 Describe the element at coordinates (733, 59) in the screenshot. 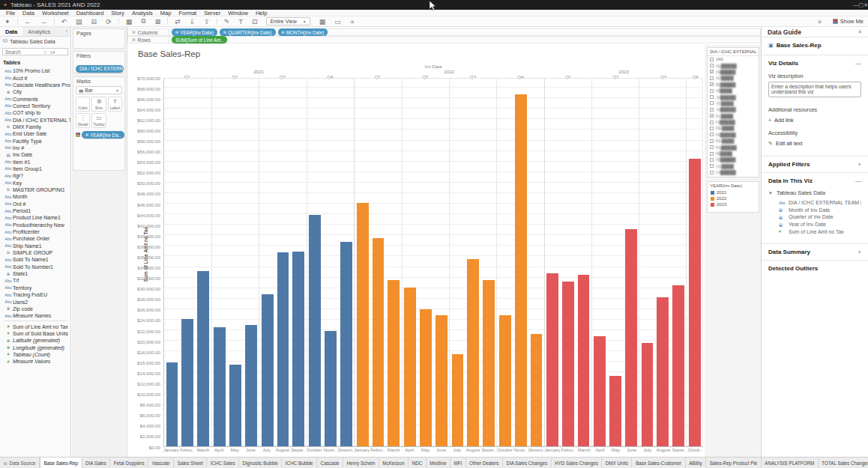

I see `filter-item: (All)` at that location.